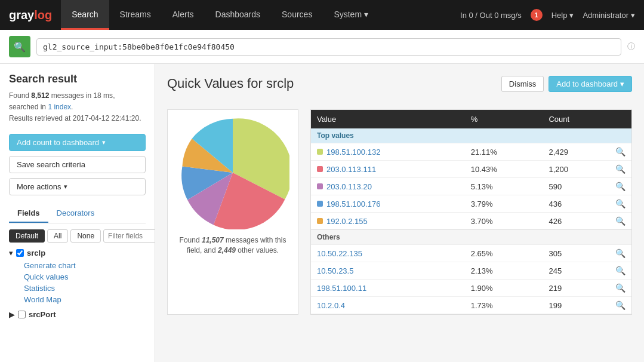 The width and height of the screenshot is (644, 362). What do you see at coordinates (329, 47) in the screenshot?
I see `search-input` at bounding box center [329, 47].